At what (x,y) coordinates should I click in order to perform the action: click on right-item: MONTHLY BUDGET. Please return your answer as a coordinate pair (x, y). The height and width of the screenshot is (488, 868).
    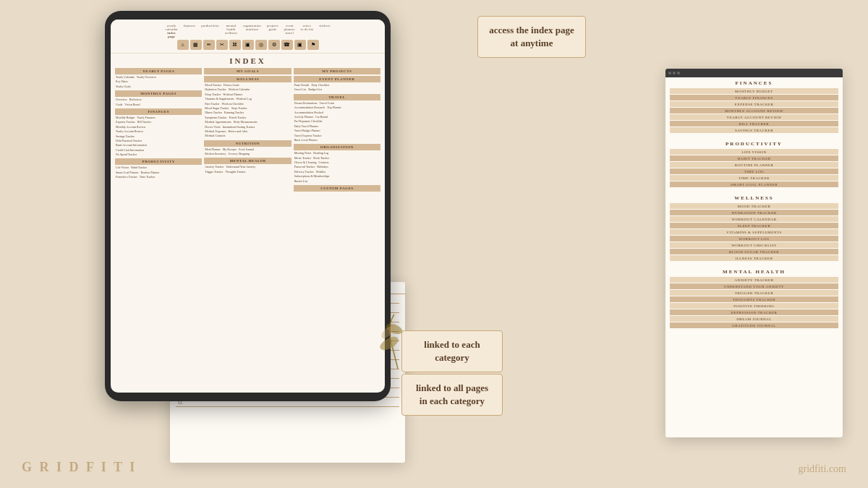
    Looking at the image, I should click on (754, 91).